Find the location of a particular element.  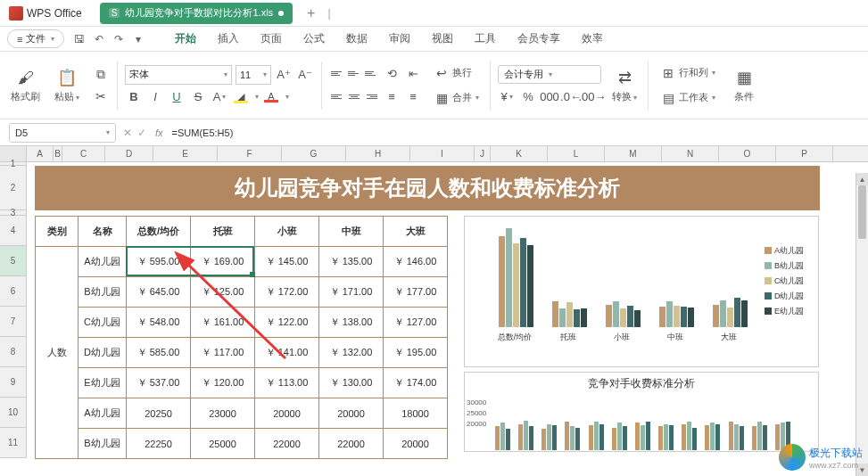

col-header: D is located at coordinates (129, 153).